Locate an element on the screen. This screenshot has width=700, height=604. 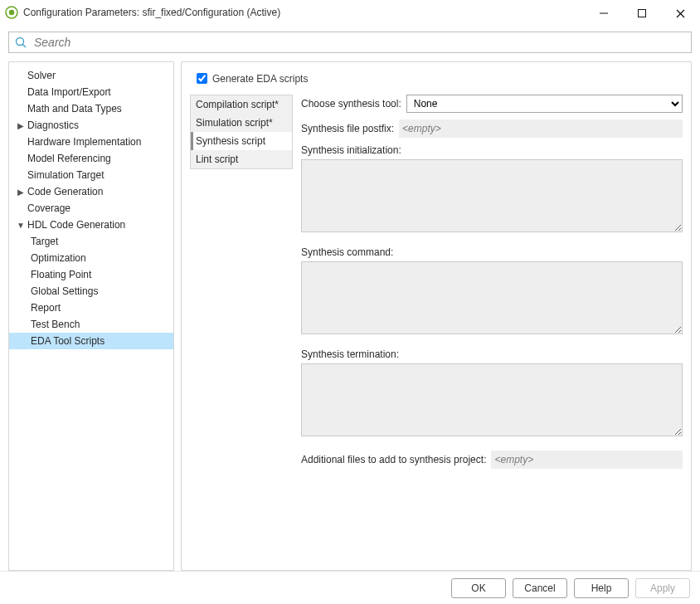
tree-item: ▶Diagnostics is located at coordinates (91, 125).